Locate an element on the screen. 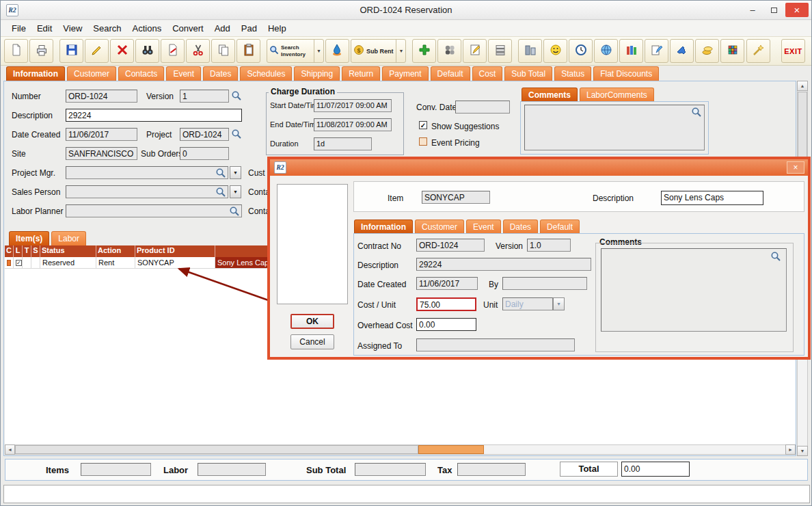 Image resolution: width=812 pixels, height=506 pixels. tab-event: Event is located at coordinates (183, 74).